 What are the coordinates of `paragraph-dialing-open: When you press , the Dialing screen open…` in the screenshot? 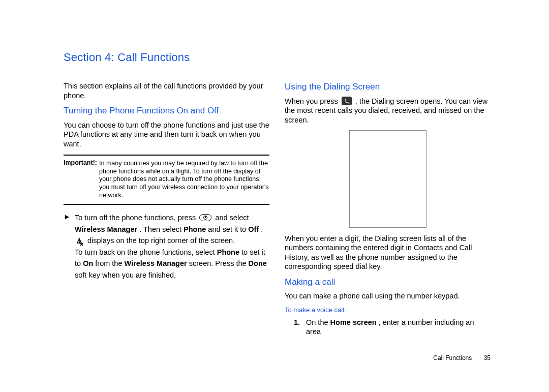 It's located at (387, 111).